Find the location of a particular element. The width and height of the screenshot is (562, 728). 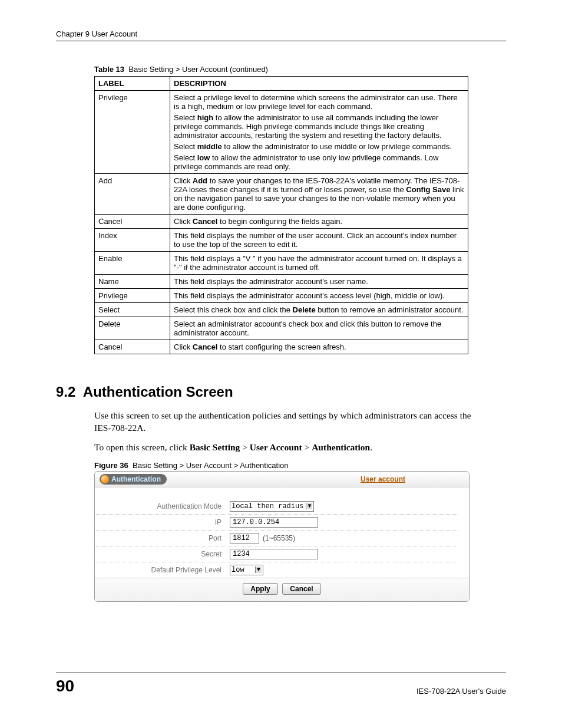

page-footer: 90 IES-708-22A User's Guide is located at coordinates (281, 684).